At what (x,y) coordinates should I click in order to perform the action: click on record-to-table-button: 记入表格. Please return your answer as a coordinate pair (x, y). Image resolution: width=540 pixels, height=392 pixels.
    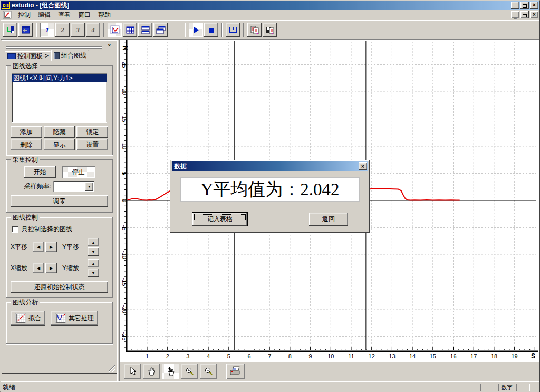
    Looking at the image, I should click on (220, 219).